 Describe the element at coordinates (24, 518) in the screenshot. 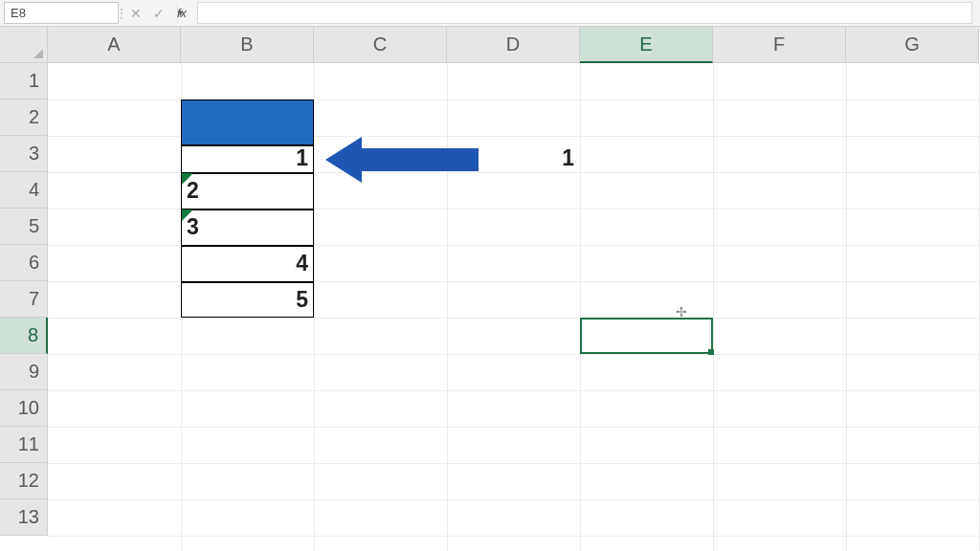

I see `row-header: 13` at that location.